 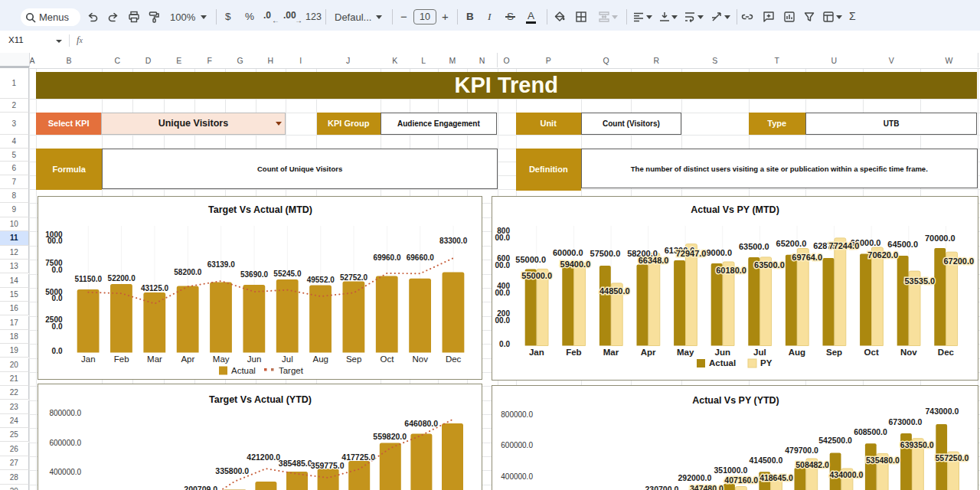 What do you see at coordinates (766, 459) in the screenshot?
I see `svg-text: 414500.0` at bounding box center [766, 459].